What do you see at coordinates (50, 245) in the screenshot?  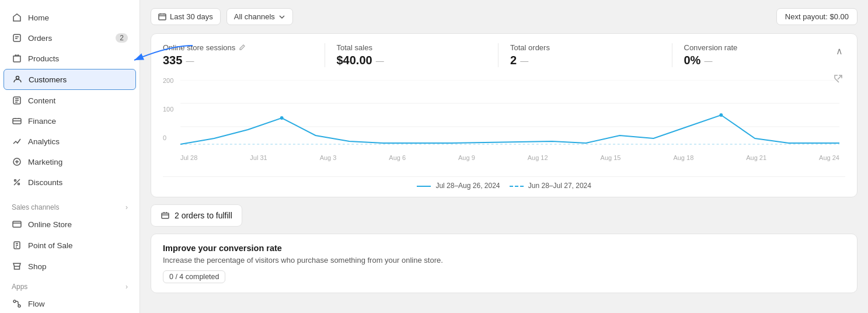 I see `sidebar-item-point-of-sale-label: Point of Sale` at bounding box center [50, 245].